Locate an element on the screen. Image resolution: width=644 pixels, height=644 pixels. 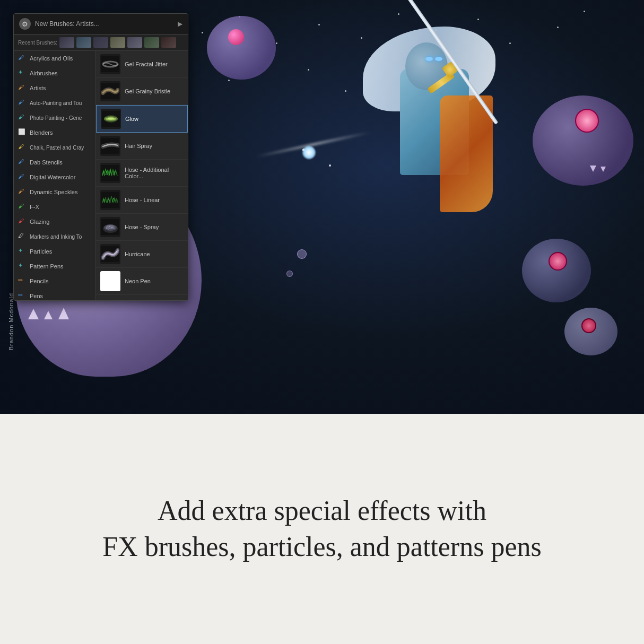
sidebar-item-fx-label: F-X is located at coordinates (34, 207).